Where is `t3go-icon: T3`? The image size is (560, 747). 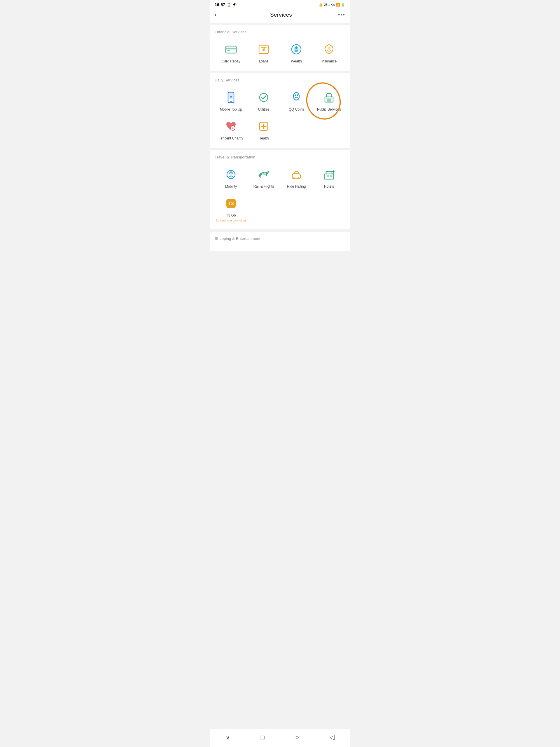 t3go-icon: T3 is located at coordinates (231, 203).